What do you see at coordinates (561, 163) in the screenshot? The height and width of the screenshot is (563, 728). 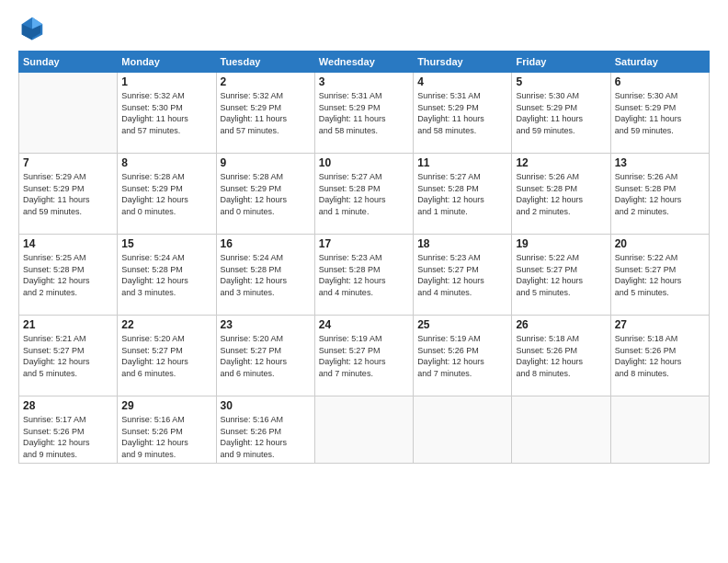 I see `day-number: 12` at bounding box center [561, 163].